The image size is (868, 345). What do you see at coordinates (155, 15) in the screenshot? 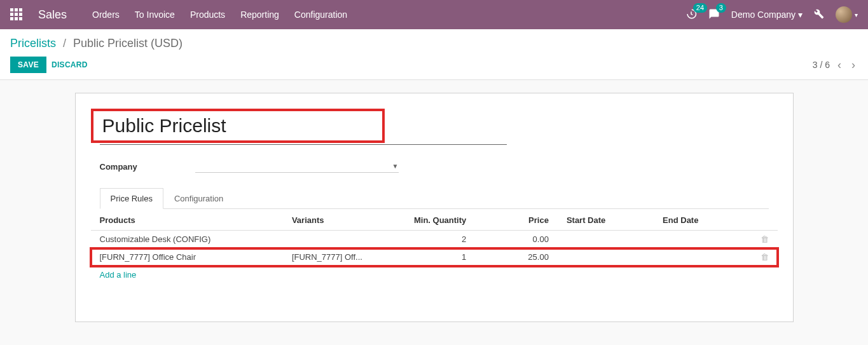
I see `menu-to-invoice: To Invoice` at bounding box center [155, 15].